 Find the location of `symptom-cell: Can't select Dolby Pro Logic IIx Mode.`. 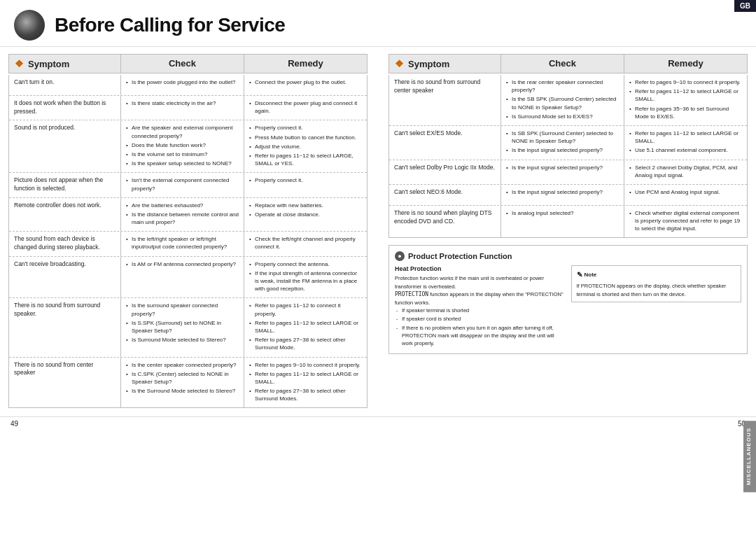

symptom-cell: Can't select Dolby Pro Logic IIx Mode. is located at coordinates (445, 172).